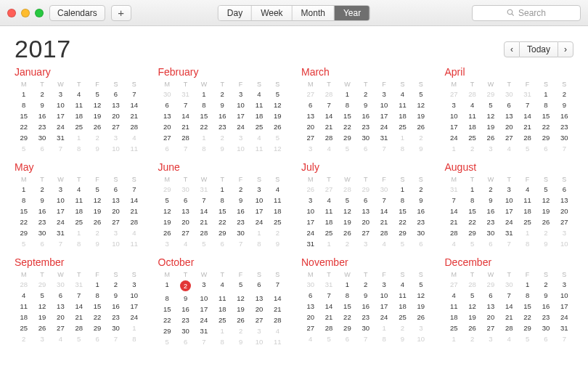 This screenshot has width=588, height=377. Describe the element at coordinates (314, 13) in the screenshot. I see `view-month: Month` at that location.